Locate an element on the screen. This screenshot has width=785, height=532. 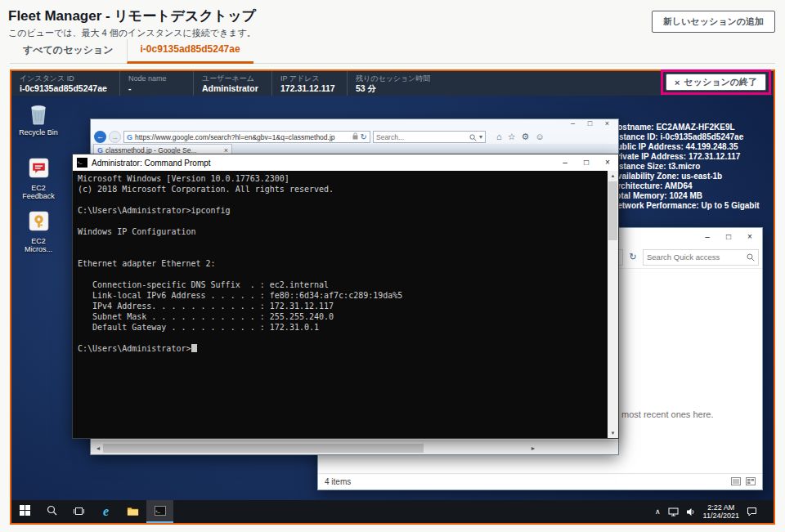
taskbar-internet-explorer: e is located at coordinates (106, 512).